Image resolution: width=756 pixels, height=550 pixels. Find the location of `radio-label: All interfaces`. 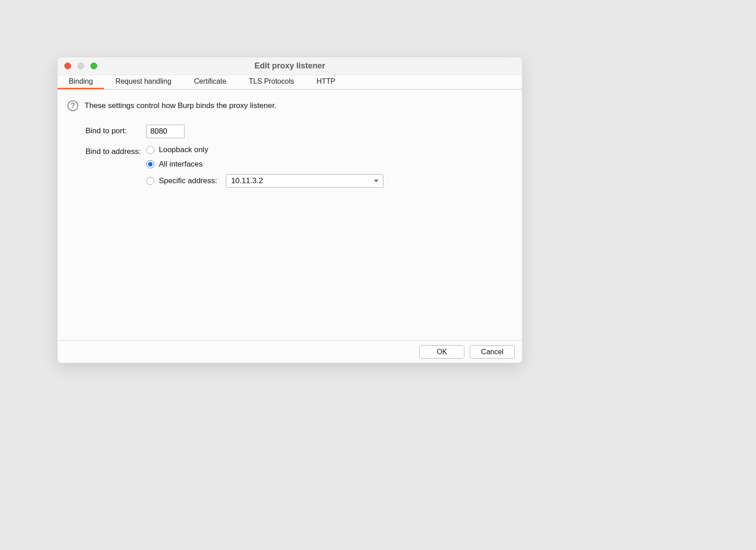

radio-label: All interfaces is located at coordinates (181, 164).